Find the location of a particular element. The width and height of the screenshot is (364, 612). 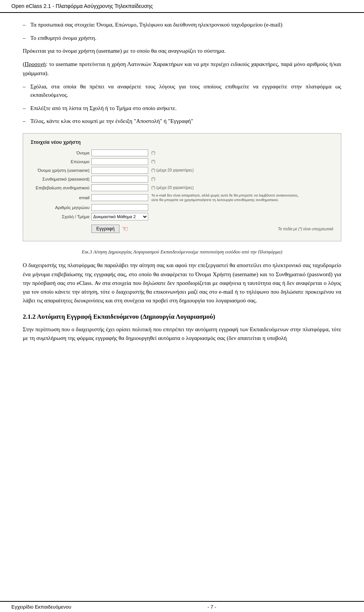

form-row-2: Όνομα χρήστη (username)(*) (μέχρι 20 χαρ… is located at coordinates (182, 170).